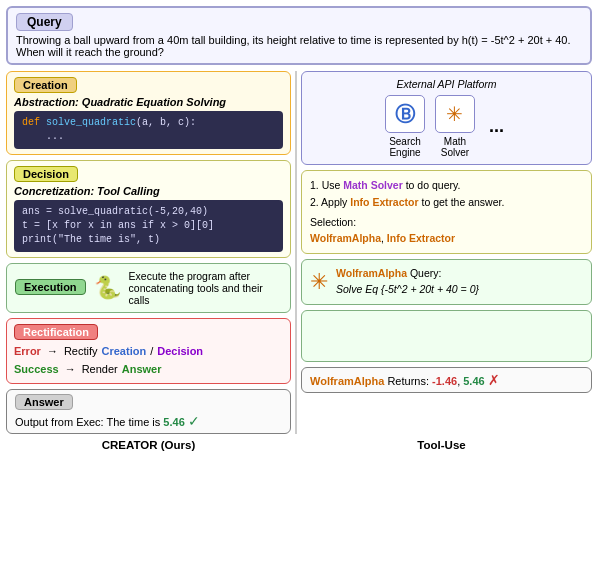 The image size is (598, 588). I want to click on success-status: Success, so click(36, 370).